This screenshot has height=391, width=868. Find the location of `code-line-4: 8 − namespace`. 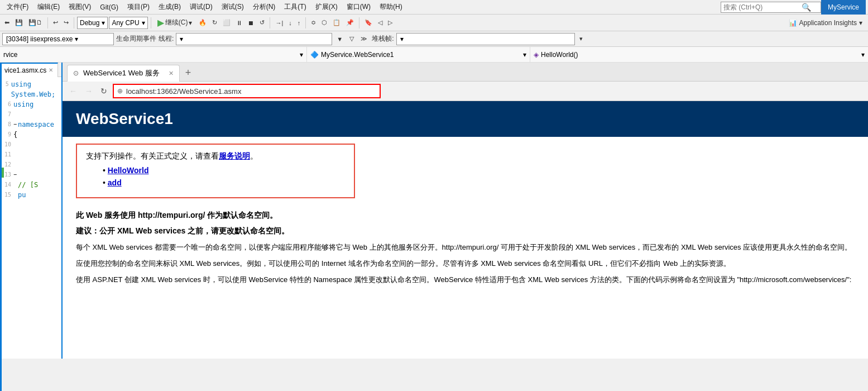

code-line-4: 8 − namespace is located at coordinates (31, 125).